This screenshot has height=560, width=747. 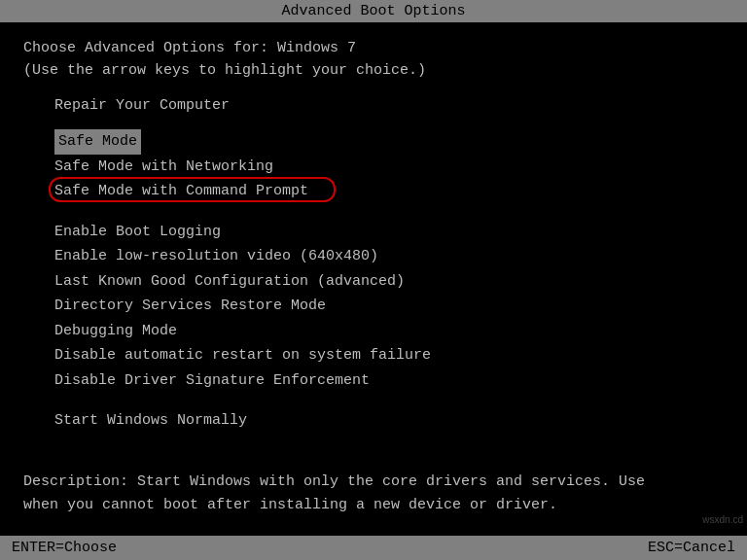 I want to click on intro-line2: (Use the arrow keys to highlight your ch…, so click(x=374, y=72).